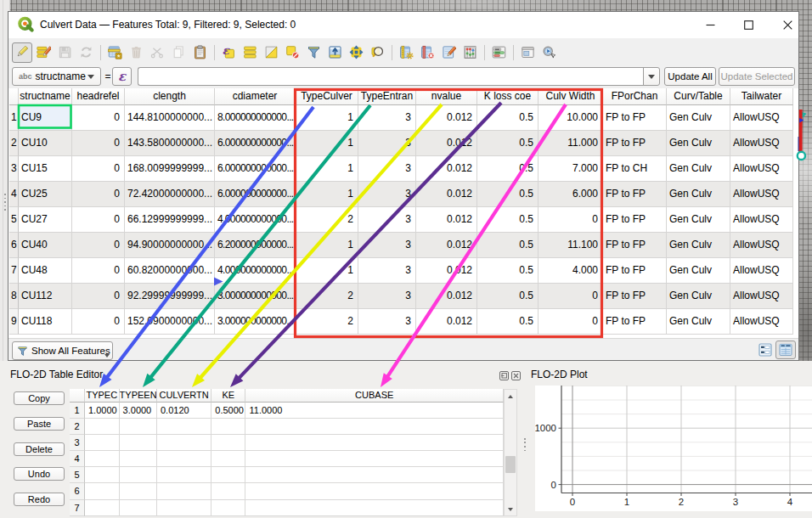 This screenshot has height=518, width=812. Describe the element at coordinates (255, 118) in the screenshot. I see `cell-cdiameter-row1: 8.000000000000...` at that location.